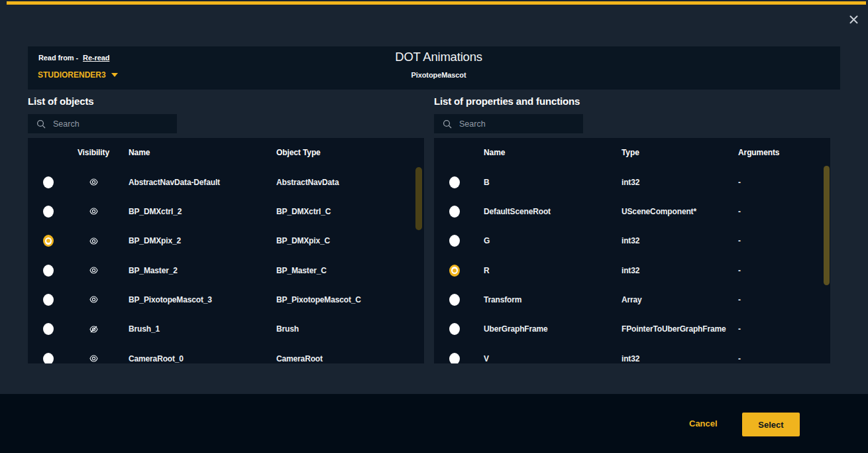 This screenshot has width=868, height=453. Describe the element at coordinates (439, 75) in the screenshot. I see `dialog-subtitle: PixotopeMascot` at that location.